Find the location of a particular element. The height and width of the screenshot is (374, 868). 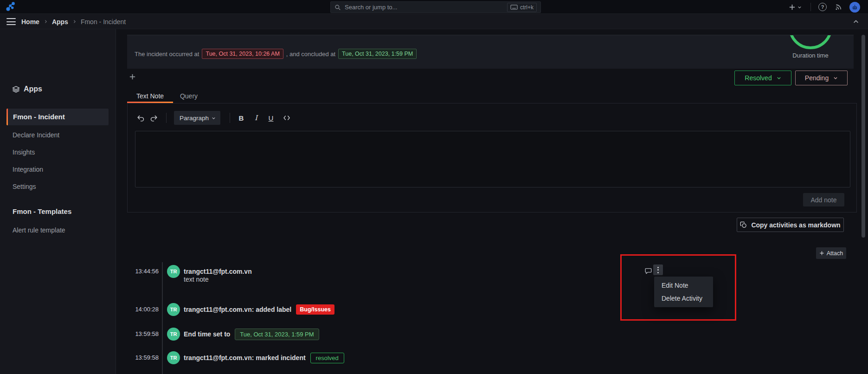

copy-activities-markdown-button: Copy activities as markdown is located at coordinates (791, 225).